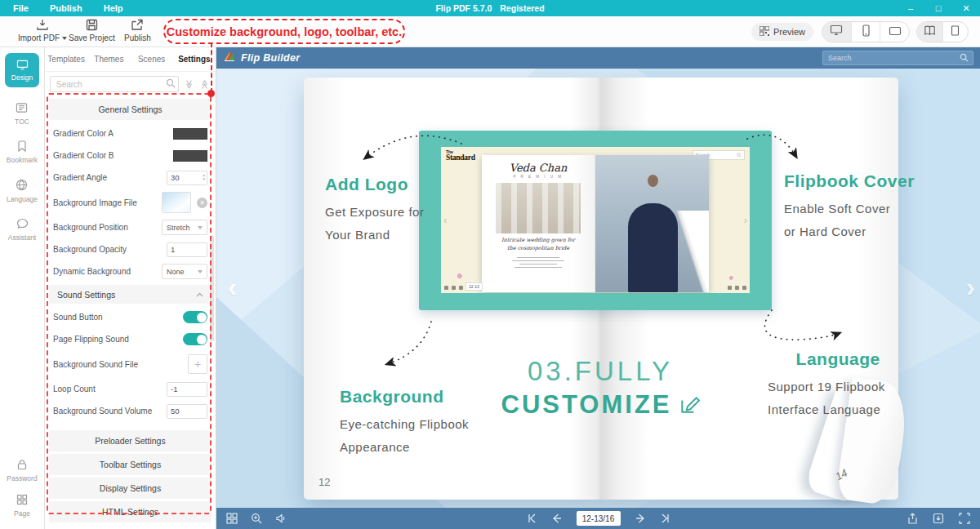 This screenshot has height=529, width=980. I want to click on previous-page-icon, so click(557, 518).